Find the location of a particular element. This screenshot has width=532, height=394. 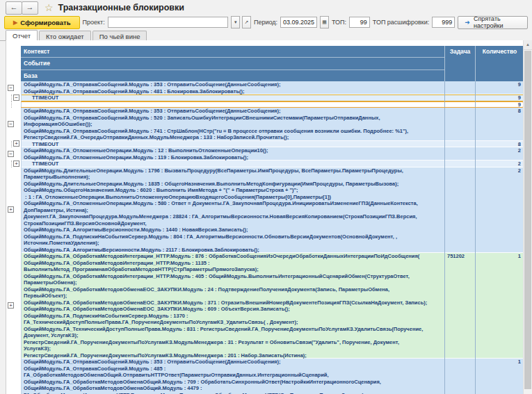

stack-line: ОбщийМодуль.ГА_ПодпискиНаСобытияСервер.М… is located at coordinates (233, 316).